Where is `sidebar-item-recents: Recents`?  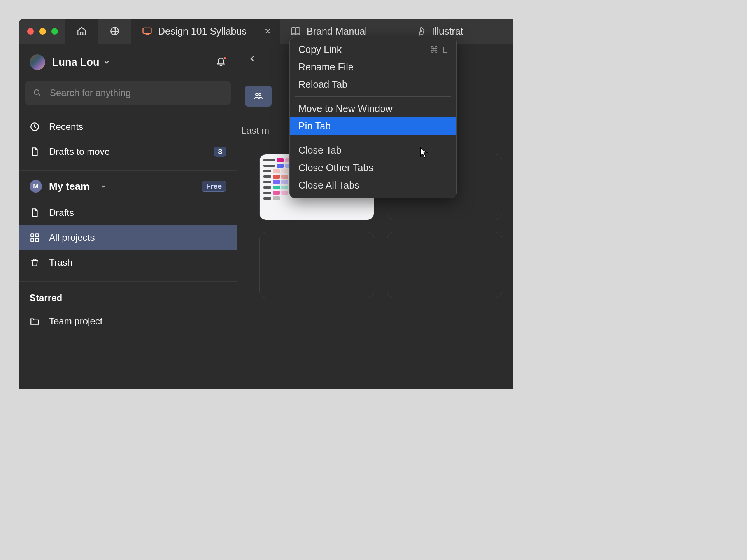
sidebar-item-recents: Recents is located at coordinates (128, 127).